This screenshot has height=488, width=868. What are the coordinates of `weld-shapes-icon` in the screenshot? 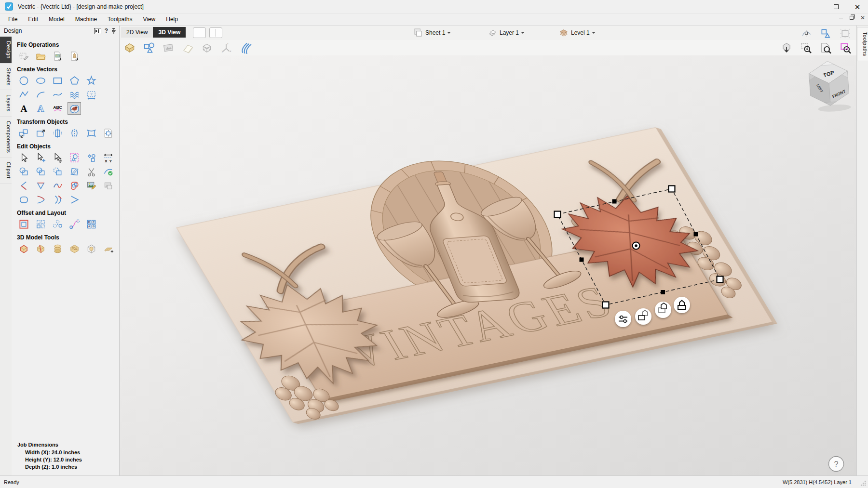 It's located at (24, 171).